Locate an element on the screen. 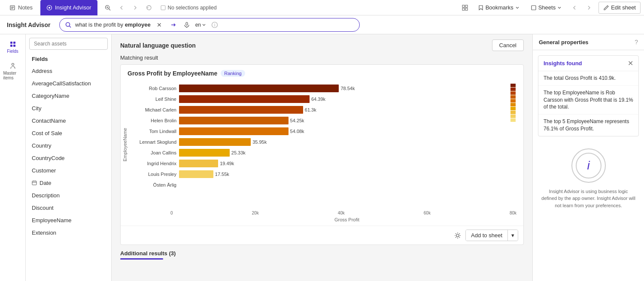 Image resolution: width=644 pixels, height=281 pixels. cancel-button: Cancel is located at coordinates (508, 45).